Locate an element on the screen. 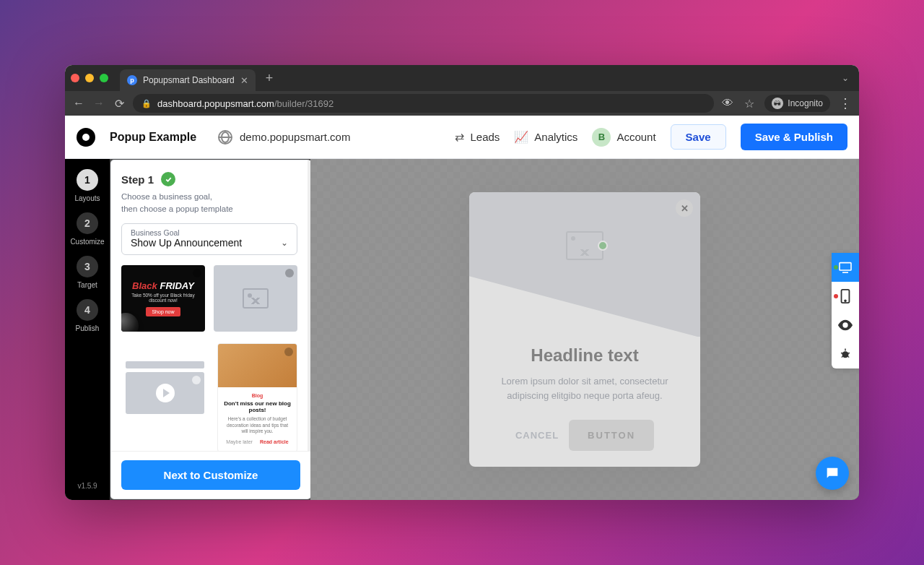 The image size is (924, 565). project-name: Popup Example is located at coordinates (153, 137).